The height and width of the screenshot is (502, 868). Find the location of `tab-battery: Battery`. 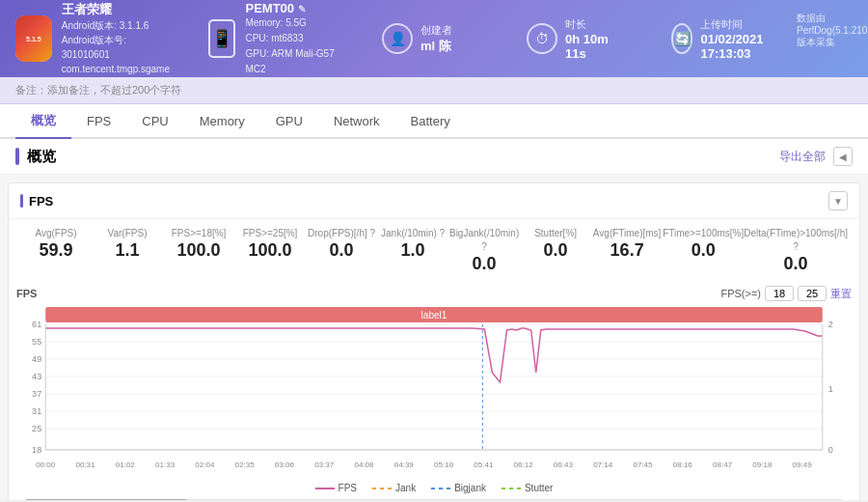

tab-battery: Battery is located at coordinates (430, 122).